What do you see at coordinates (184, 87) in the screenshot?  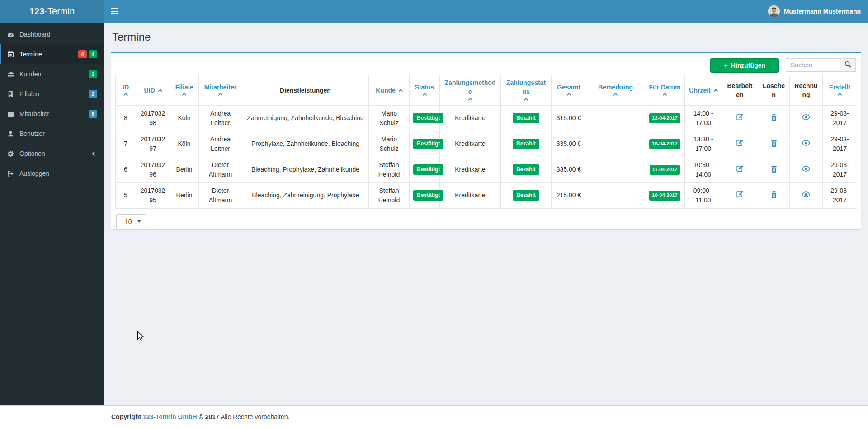 I see `column-label: Filiale` at bounding box center [184, 87].